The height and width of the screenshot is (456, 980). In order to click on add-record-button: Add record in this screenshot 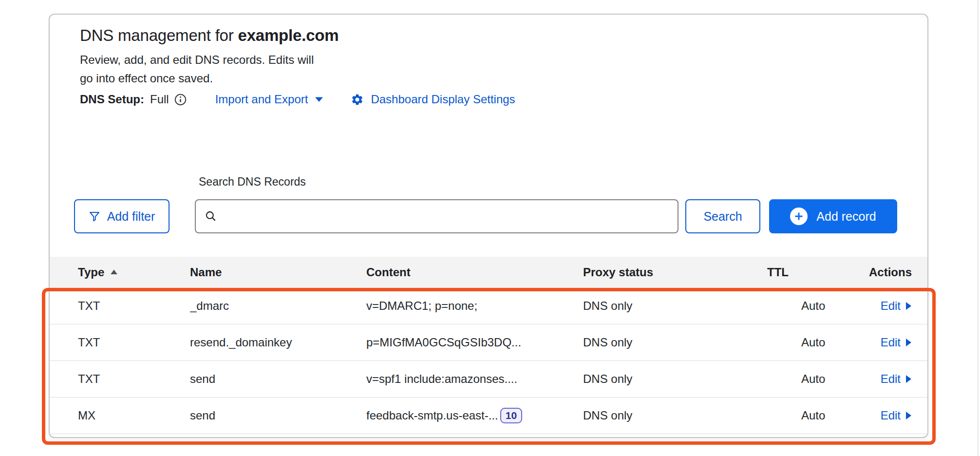, I will do `click(833, 216)`.